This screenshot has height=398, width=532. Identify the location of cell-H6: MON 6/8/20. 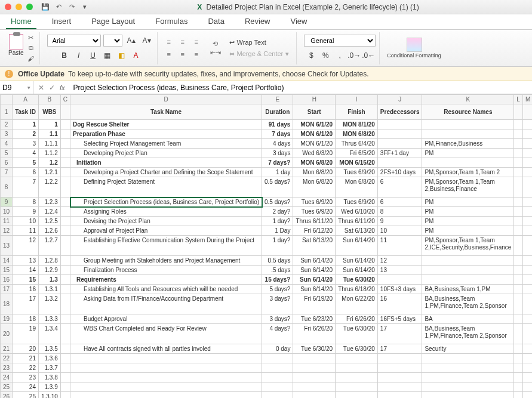
(314, 163).